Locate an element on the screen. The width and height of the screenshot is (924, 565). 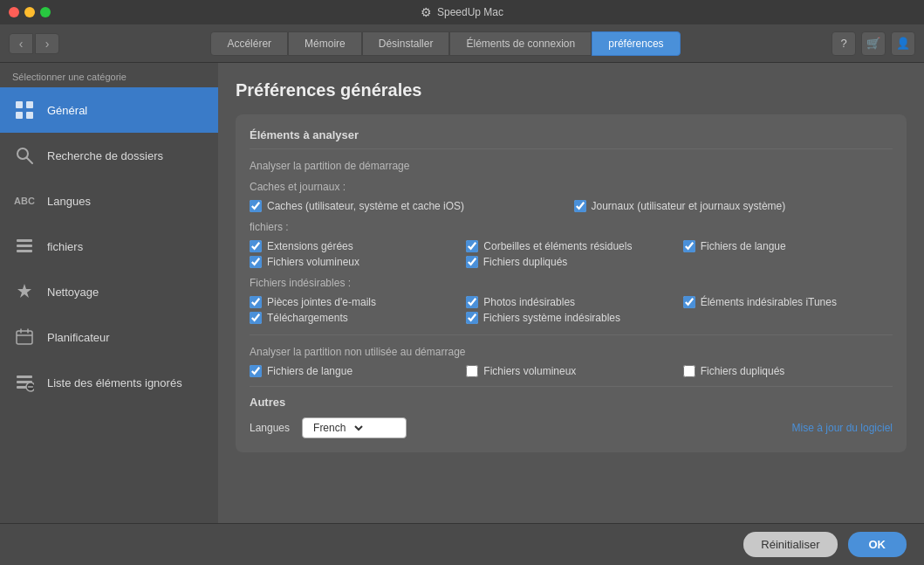
tab-elements-connexion: Éléments de connexion is located at coordinates (520, 44).